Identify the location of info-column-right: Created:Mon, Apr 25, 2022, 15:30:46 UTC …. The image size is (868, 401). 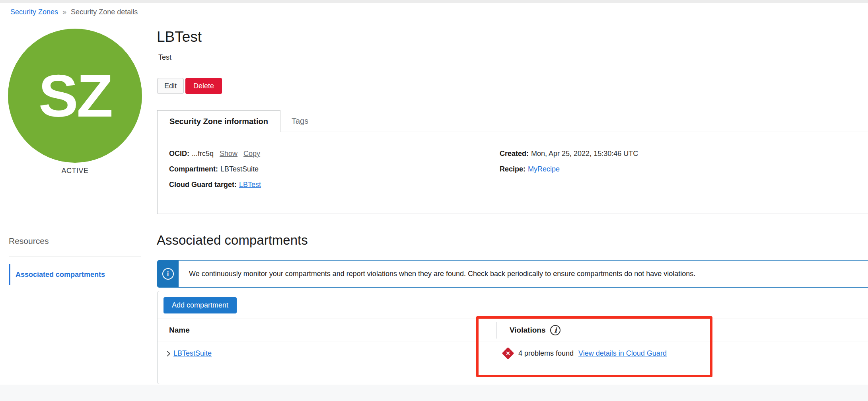
(569, 165).